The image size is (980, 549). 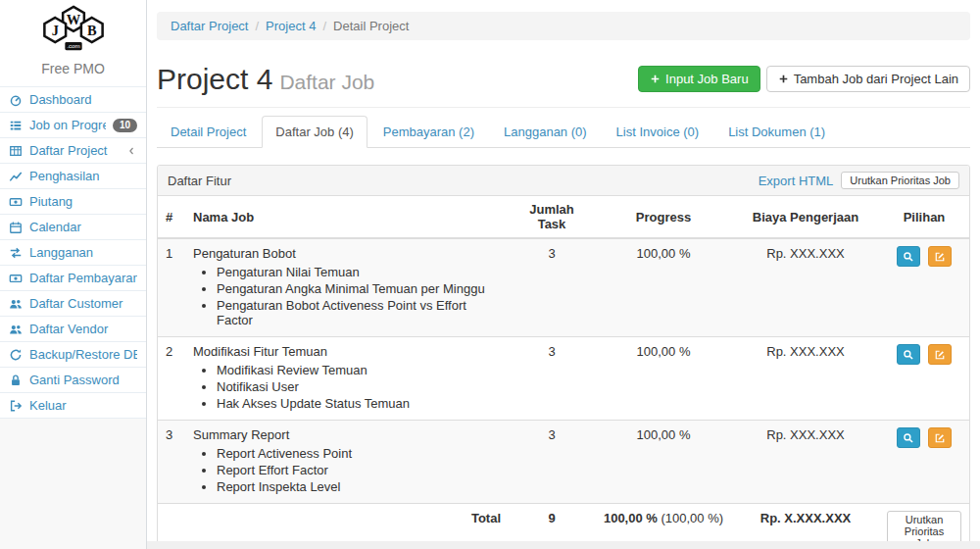 I want to click on sidebar-item-penghasilan: Penghasilan, so click(x=73, y=176).